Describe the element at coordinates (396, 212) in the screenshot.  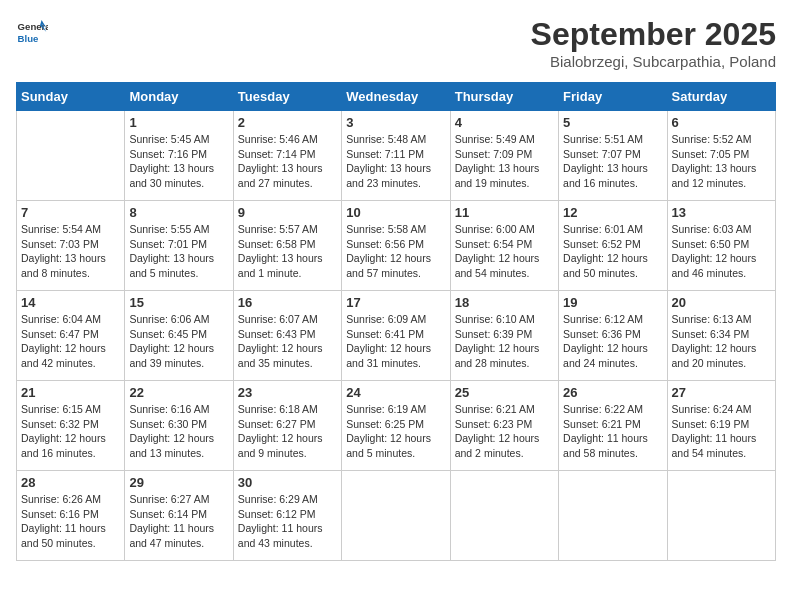
I see `day-number: 10` at that location.